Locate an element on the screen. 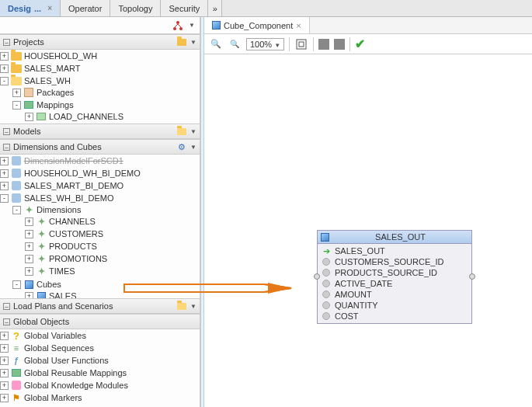 This screenshot has width=532, height=407. tree-item: +Global Reusable Mappings is located at coordinates (99, 373).